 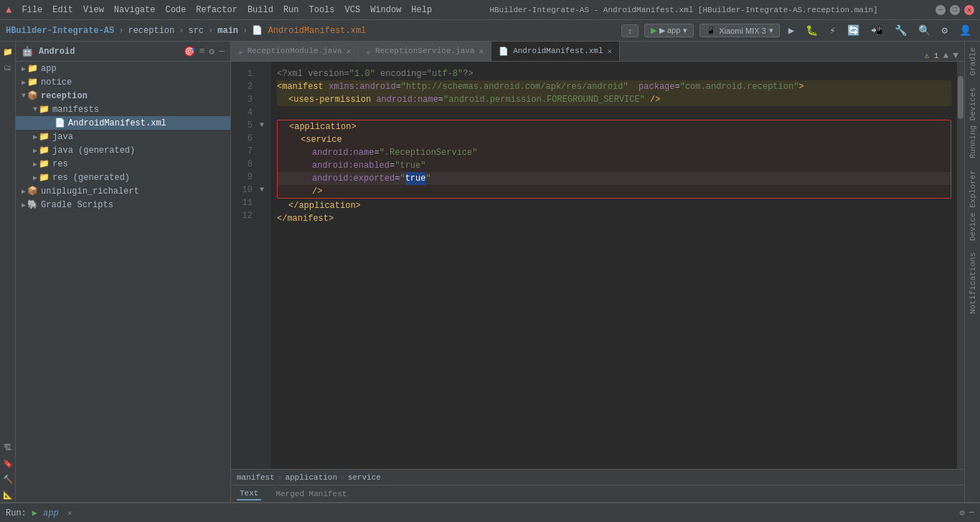 I want to click on breadcrumb-file: 📄 AndroidManifest.xml, so click(x=308, y=30).